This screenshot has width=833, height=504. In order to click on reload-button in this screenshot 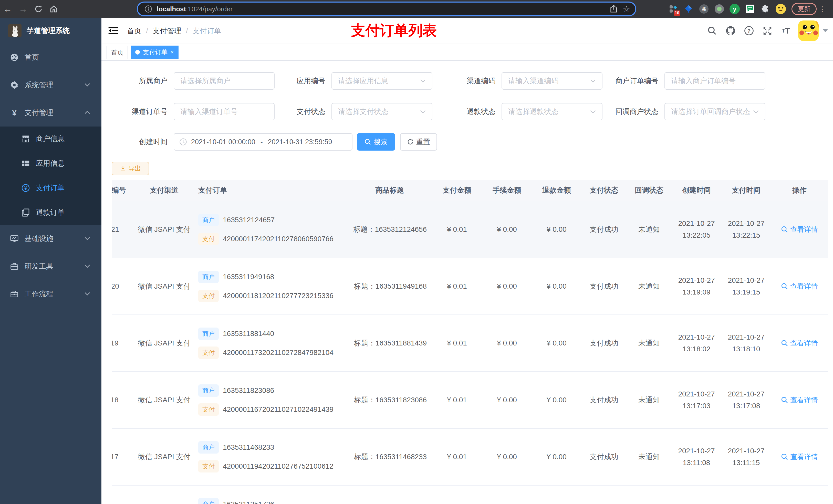, I will do `click(39, 9)`.